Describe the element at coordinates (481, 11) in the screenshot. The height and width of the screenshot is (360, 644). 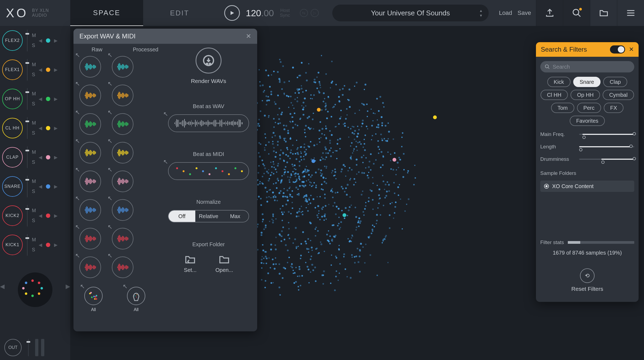
I see `preset-prev-icon: ▲` at that location.